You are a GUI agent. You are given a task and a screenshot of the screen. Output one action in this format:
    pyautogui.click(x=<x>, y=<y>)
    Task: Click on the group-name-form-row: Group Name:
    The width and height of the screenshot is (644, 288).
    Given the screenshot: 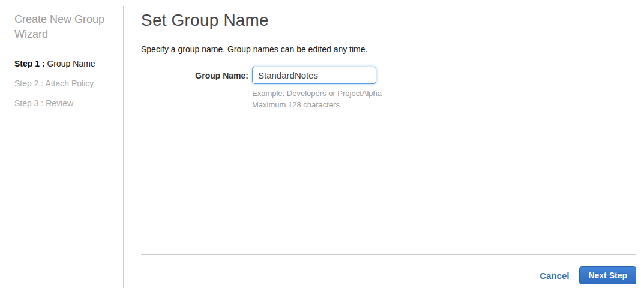 What is the action you would take?
    pyautogui.click(x=393, y=76)
    